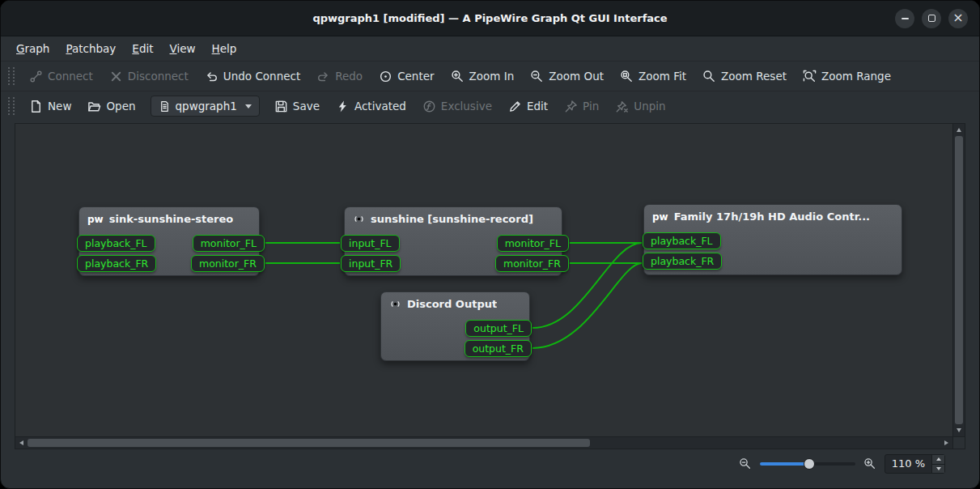 This screenshot has width=980, height=489. What do you see at coordinates (640, 107) in the screenshot?
I see `unpin-button: Unpin` at bounding box center [640, 107].